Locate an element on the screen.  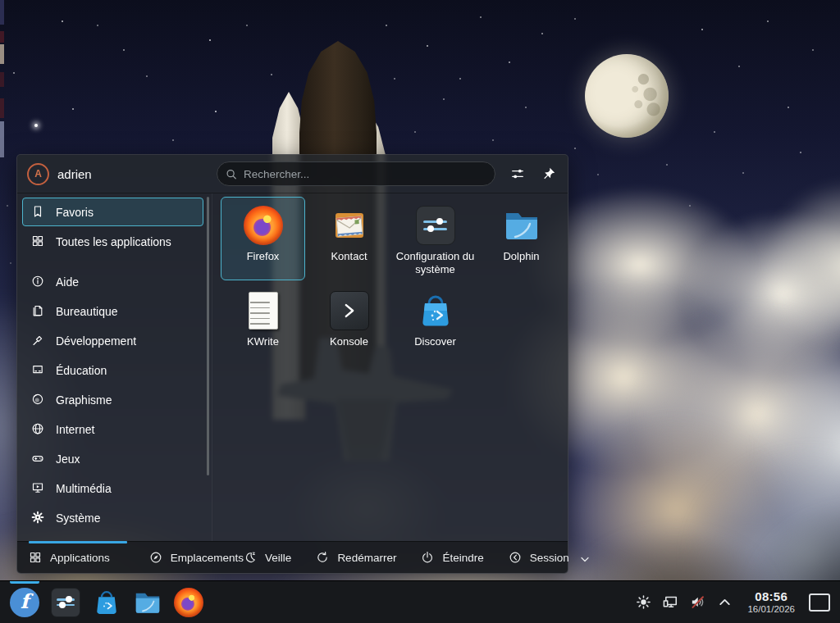
sidebar-item-developpement: Développement is located at coordinates (113, 341).